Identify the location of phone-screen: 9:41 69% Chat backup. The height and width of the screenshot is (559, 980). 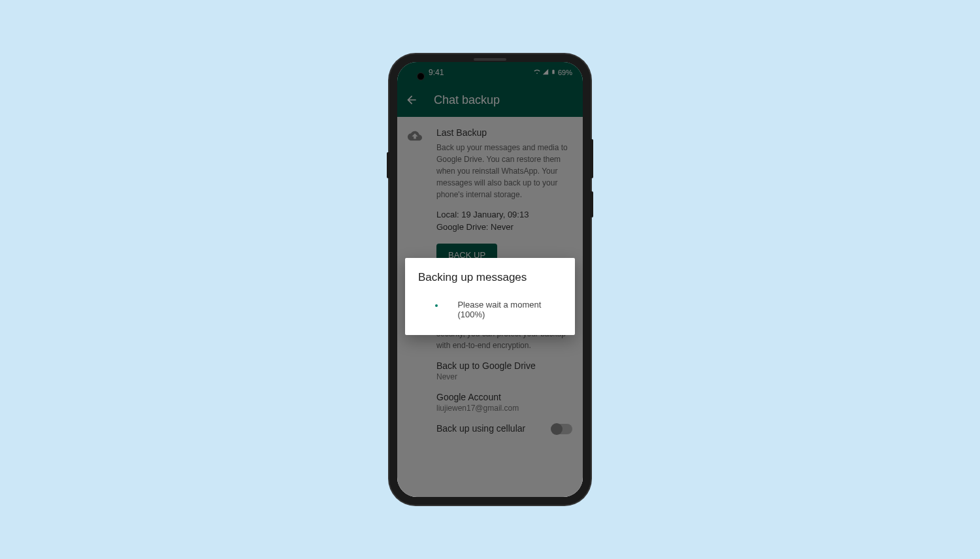
(490, 280).